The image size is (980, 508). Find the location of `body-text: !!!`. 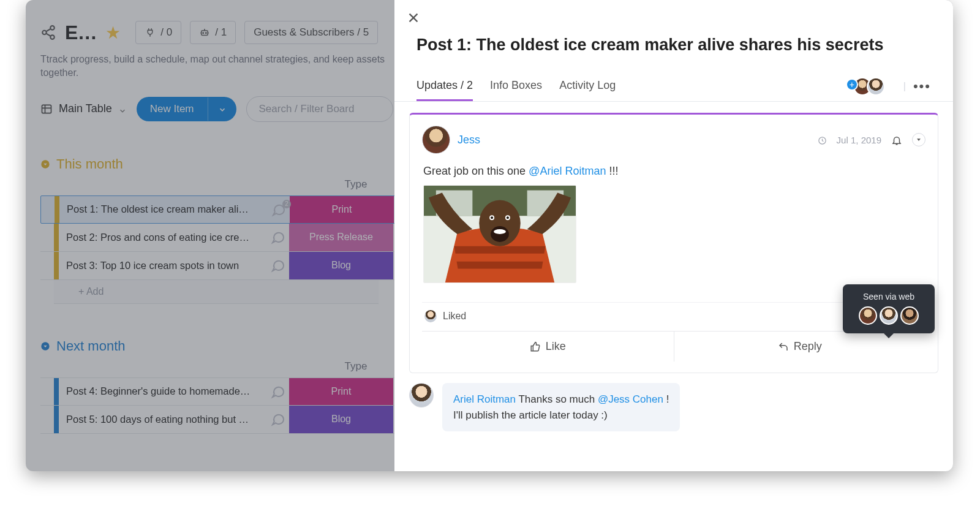

body-text: !!! is located at coordinates (612, 171).